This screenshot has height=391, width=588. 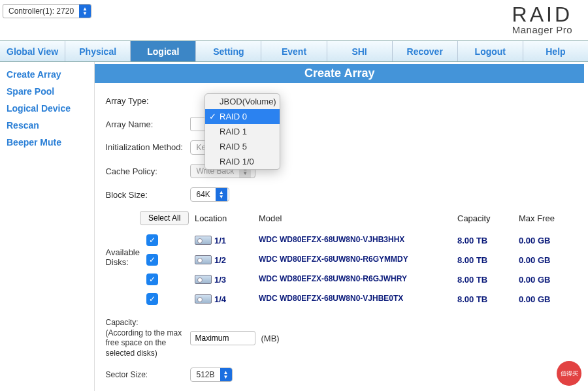 What do you see at coordinates (242, 132) in the screenshot?
I see `array-type-dropdown: JBOD(Volume)RAID 0RAID 1RAID 5RAID 1/0` at bounding box center [242, 132].